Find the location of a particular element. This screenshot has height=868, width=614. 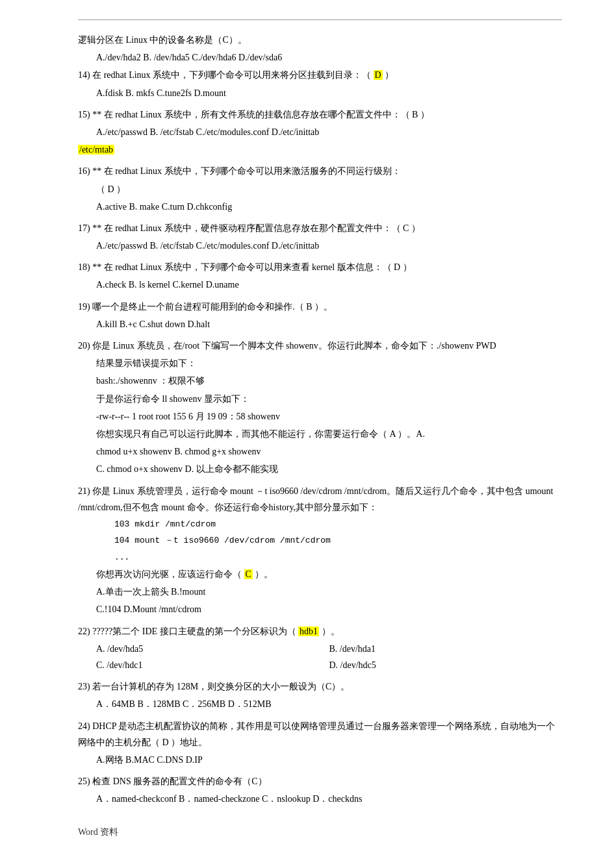

q21-text: 21) 你是 Linux 系统管理员，运行命令 mount －t iso9660… is located at coordinates (320, 499).